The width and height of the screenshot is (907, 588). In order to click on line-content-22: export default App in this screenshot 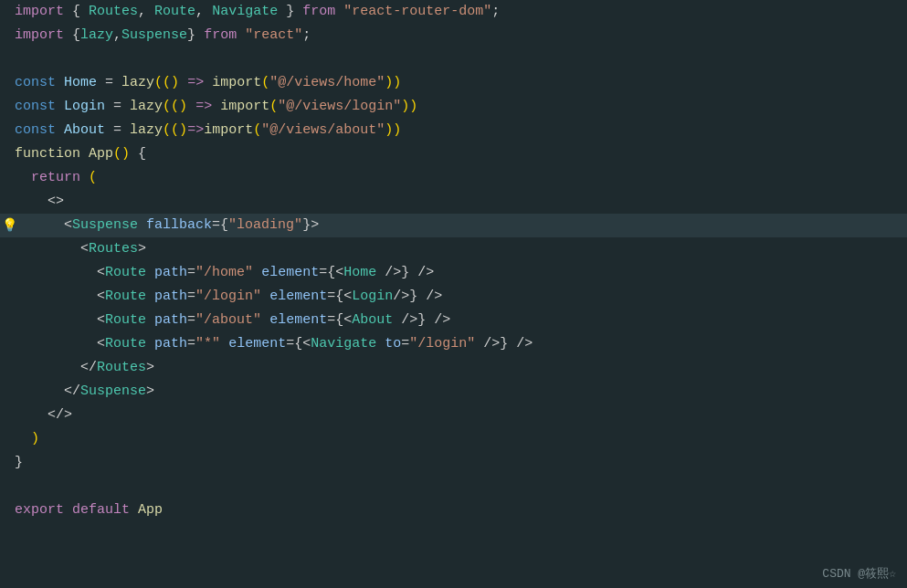, I will do `click(453, 510)`.